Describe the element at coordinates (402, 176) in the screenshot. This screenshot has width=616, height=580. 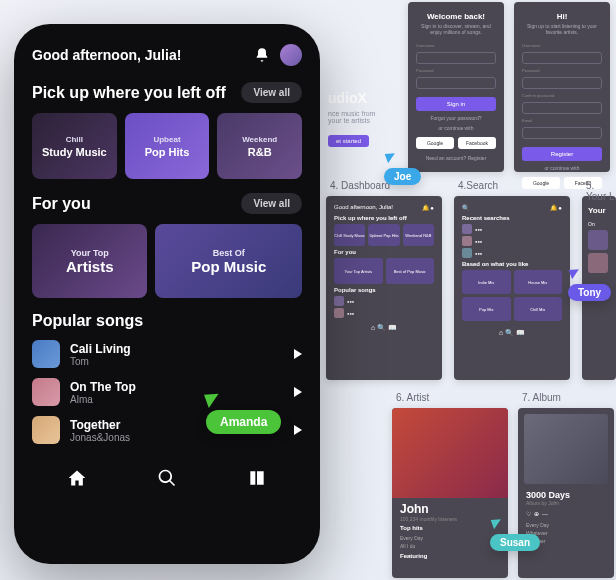
I see `cursor-label: Joe` at that location.